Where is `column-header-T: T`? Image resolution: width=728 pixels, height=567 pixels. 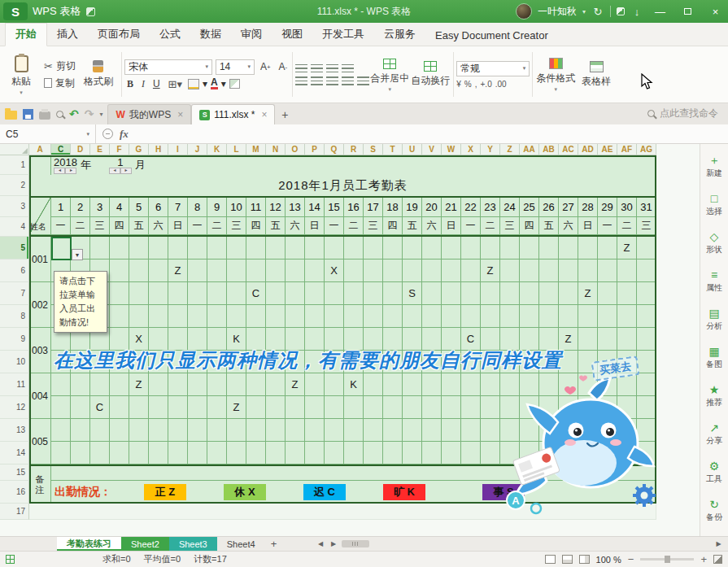
column-header-T: T is located at coordinates (393, 150).